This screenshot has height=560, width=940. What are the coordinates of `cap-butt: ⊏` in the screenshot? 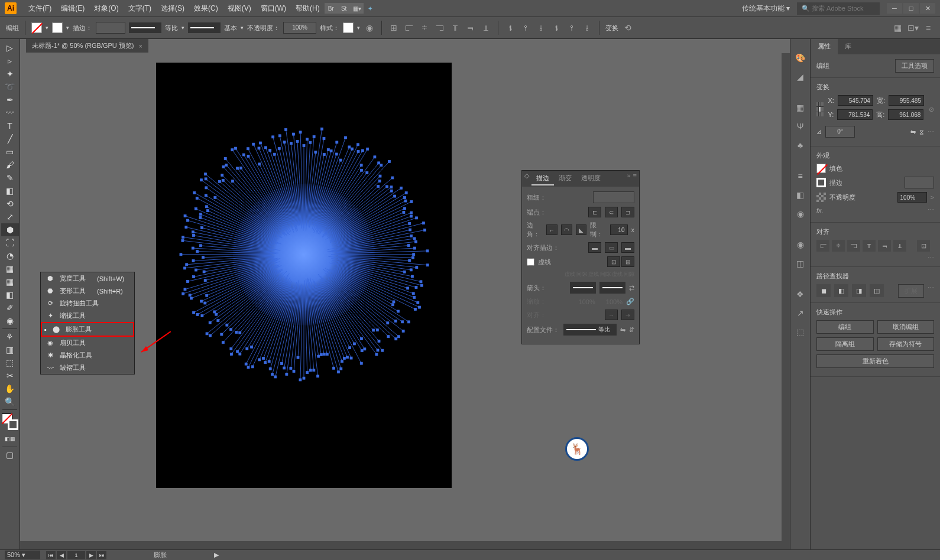 It's located at (595, 212).